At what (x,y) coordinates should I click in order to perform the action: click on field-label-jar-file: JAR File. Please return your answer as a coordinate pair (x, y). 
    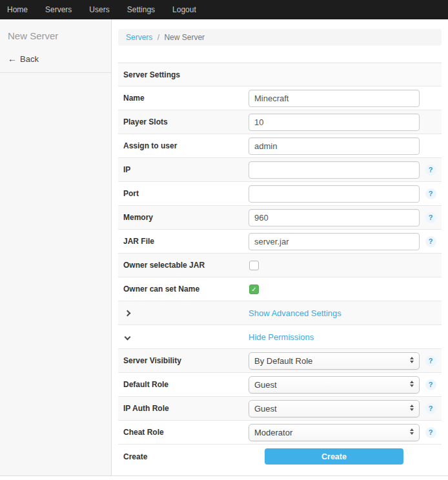
    Looking at the image, I should click on (183, 241).